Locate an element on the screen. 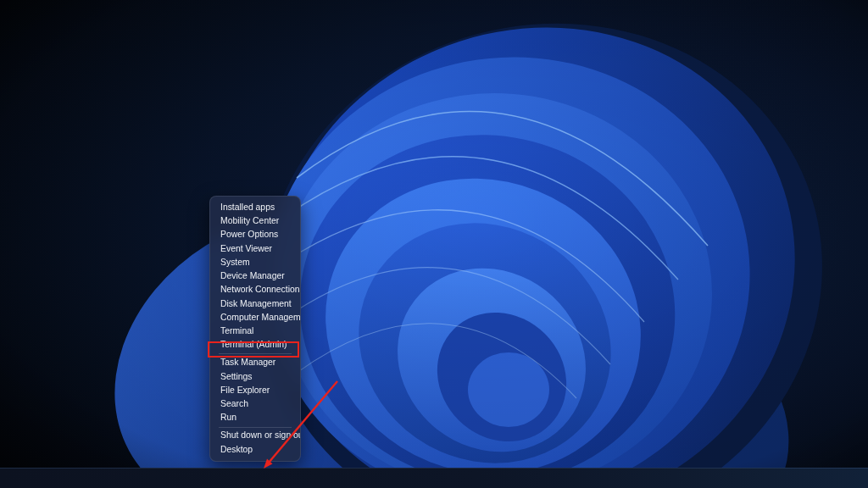 This screenshot has width=868, height=488. menu-item-power-options: Power Options is located at coordinates (255, 235).